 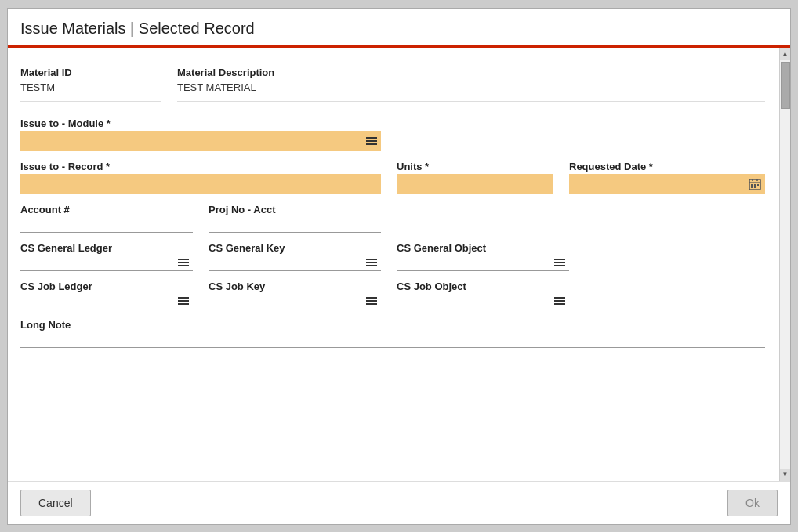 What do you see at coordinates (471, 102) in the screenshot?
I see `material-desc-divider` at bounding box center [471, 102].